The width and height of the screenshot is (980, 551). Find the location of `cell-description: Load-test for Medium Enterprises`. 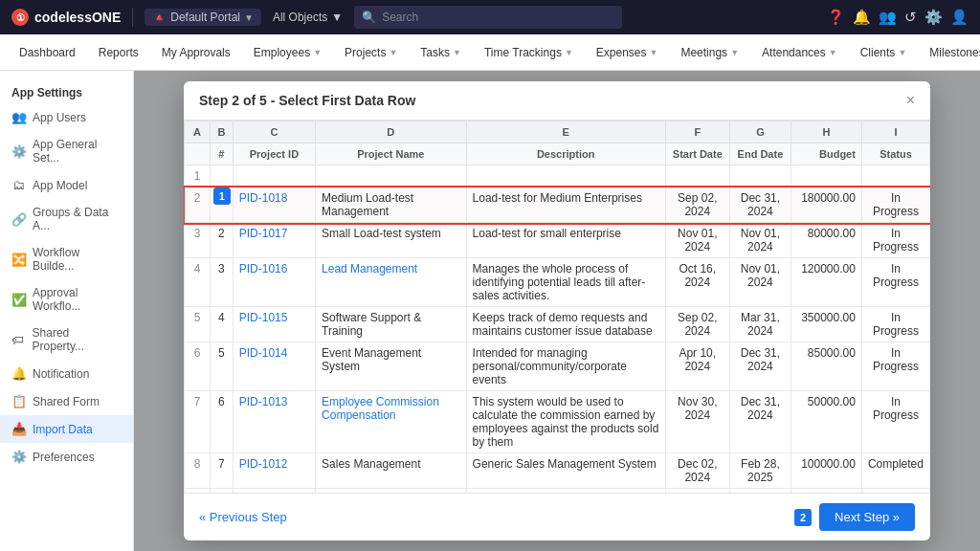

cell-description: Load-test for Medium Enterprises is located at coordinates (566, 205).